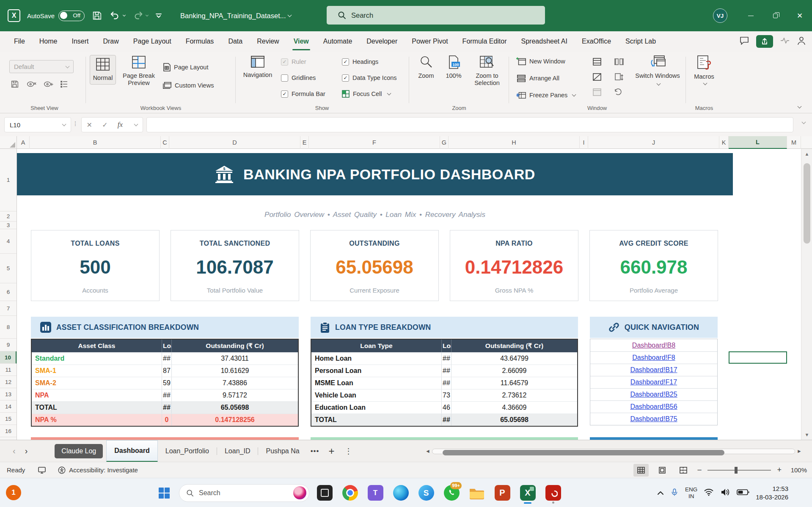  What do you see at coordinates (139, 71) in the screenshot?
I see `page-break-preview-button: Page Break Preview` at bounding box center [139, 71].